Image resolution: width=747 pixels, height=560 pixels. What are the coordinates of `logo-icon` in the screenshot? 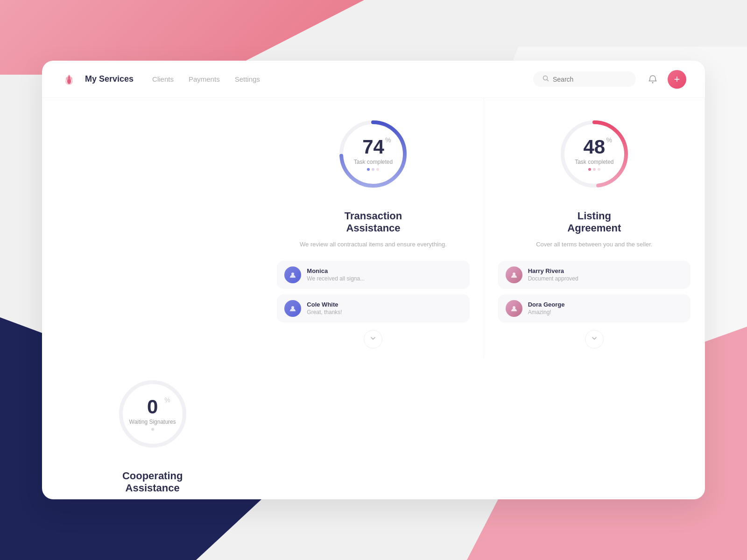 It's located at (69, 79).